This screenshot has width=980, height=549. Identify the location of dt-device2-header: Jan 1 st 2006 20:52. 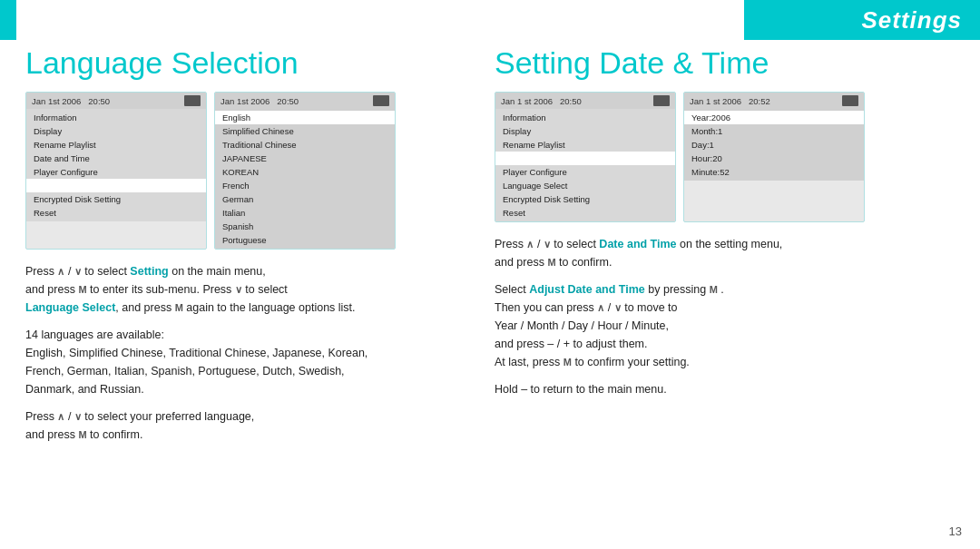
(774, 101).